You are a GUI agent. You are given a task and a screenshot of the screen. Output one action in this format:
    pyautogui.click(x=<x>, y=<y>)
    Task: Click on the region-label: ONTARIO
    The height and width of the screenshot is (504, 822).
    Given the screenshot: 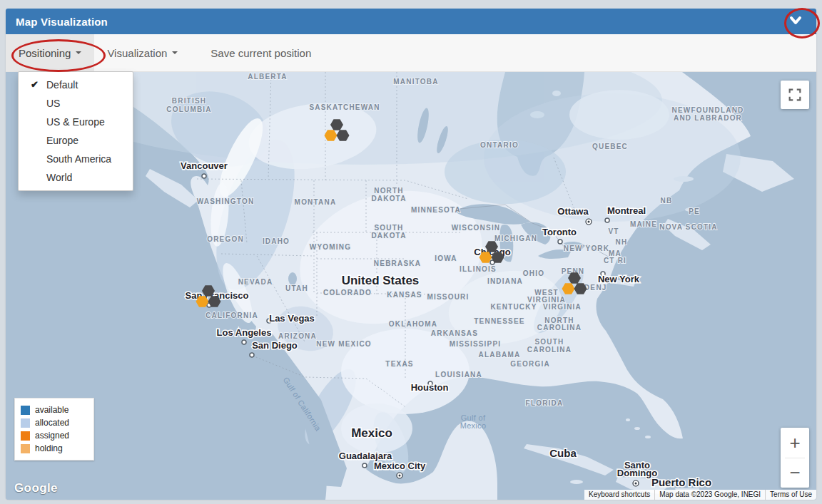 What is the action you would take?
    pyautogui.click(x=499, y=145)
    